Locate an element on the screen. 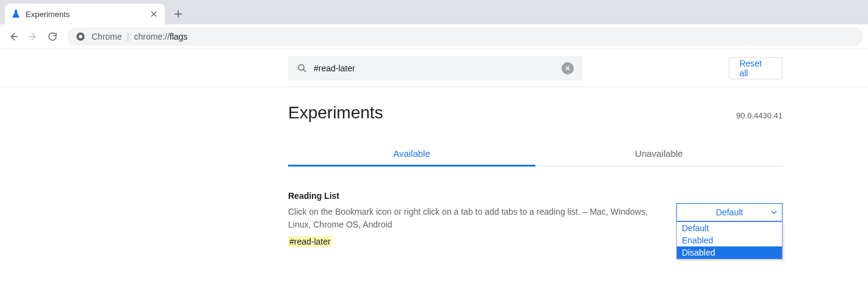 The height and width of the screenshot is (305, 868). flag-dropdown-list: Default Enabled Disabled is located at coordinates (729, 240).